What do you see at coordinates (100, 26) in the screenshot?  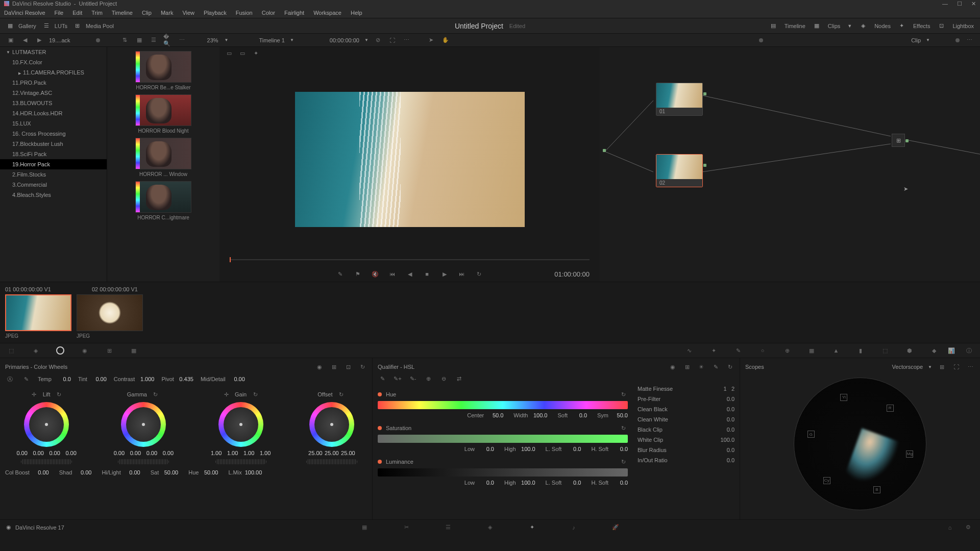 I see `mediapool-button: Media Pool` at bounding box center [100, 26].